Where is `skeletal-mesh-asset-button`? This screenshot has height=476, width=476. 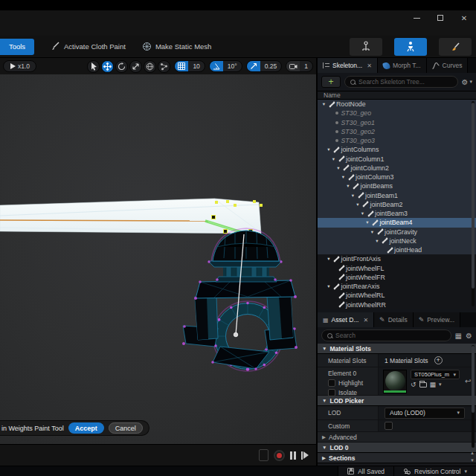
skeletal-mesh-asset-button is located at coordinates (411, 47).